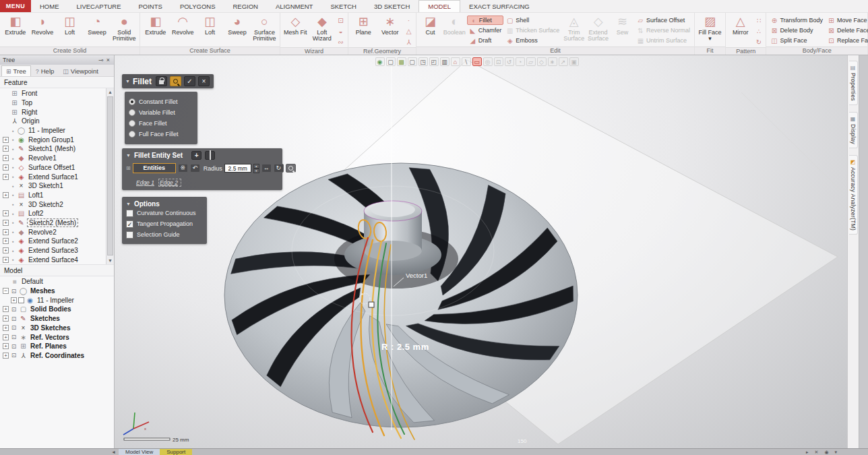 The height and width of the screenshot is (455, 868). What do you see at coordinates (53, 94) in the screenshot?
I see `feature-item-front: ⊞Front` at bounding box center [53, 94].